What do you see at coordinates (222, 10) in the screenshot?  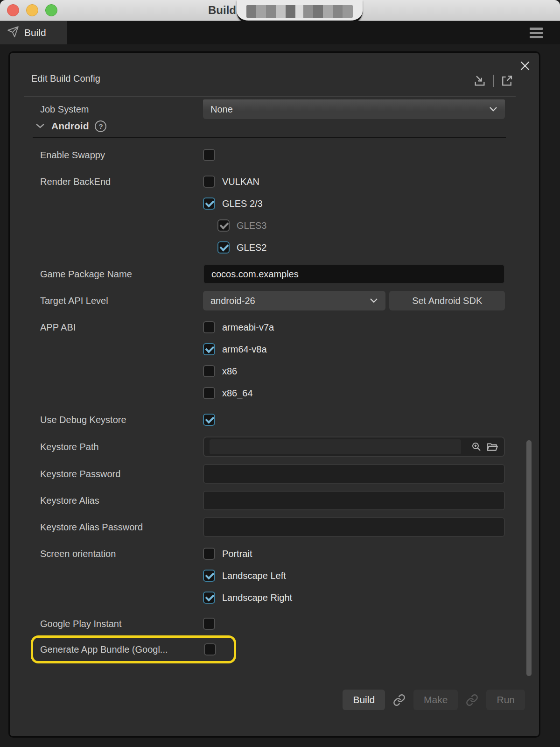 I see `window-title: Build` at bounding box center [222, 10].